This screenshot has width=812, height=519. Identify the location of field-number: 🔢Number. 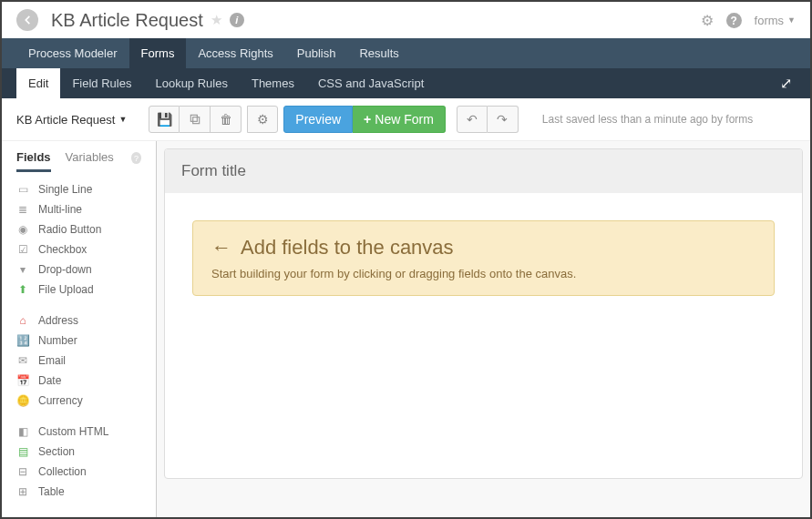
(78, 341).